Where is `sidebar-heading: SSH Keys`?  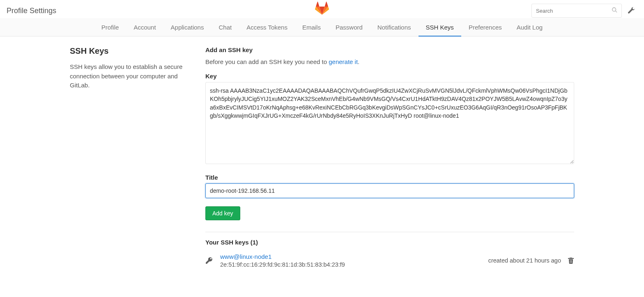 sidebar-heading: SSH Keys is located at coordinates (129, 51).